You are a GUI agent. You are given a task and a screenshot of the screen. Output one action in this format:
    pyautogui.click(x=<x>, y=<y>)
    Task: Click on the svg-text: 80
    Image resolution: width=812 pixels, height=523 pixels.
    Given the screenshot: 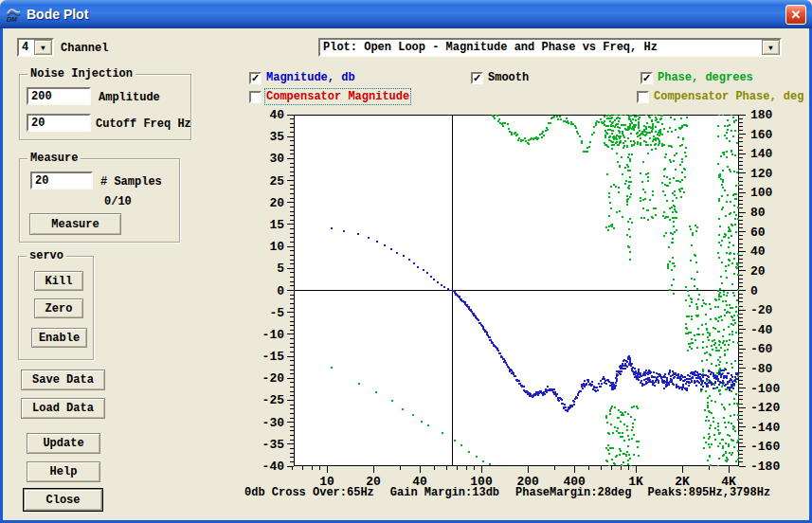 What is the action you would take?
    pyautogui.click(x=758, y=212)
    